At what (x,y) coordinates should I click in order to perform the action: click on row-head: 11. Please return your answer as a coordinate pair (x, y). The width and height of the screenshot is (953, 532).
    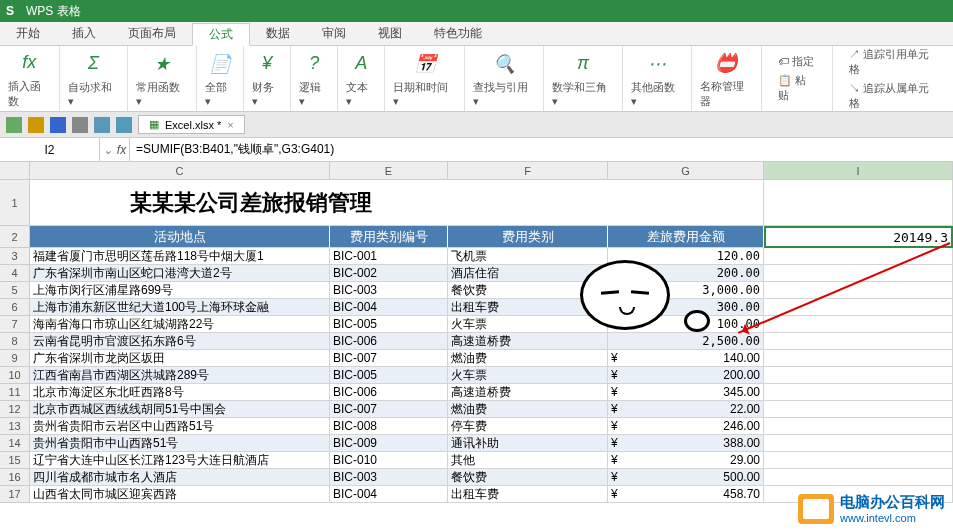
    Looking at the image, I should click on (15, 392).